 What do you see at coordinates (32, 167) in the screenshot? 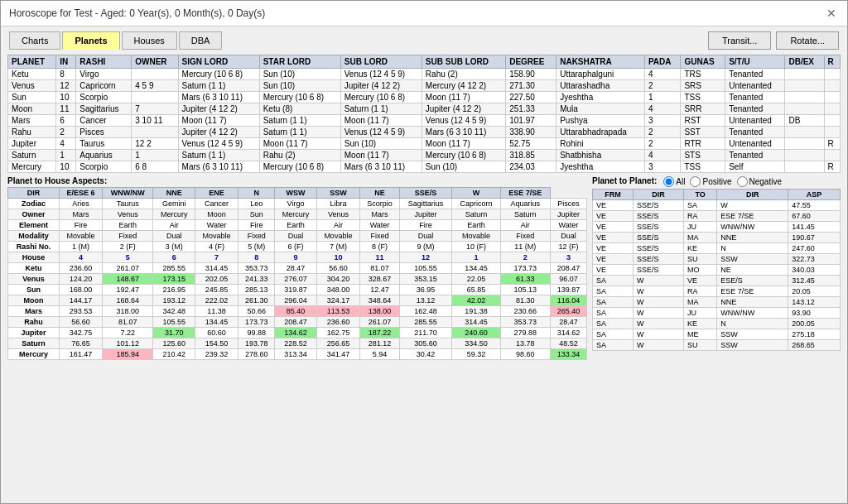
I see `planets-cell: Mercury` at bounding box center [32, 167].